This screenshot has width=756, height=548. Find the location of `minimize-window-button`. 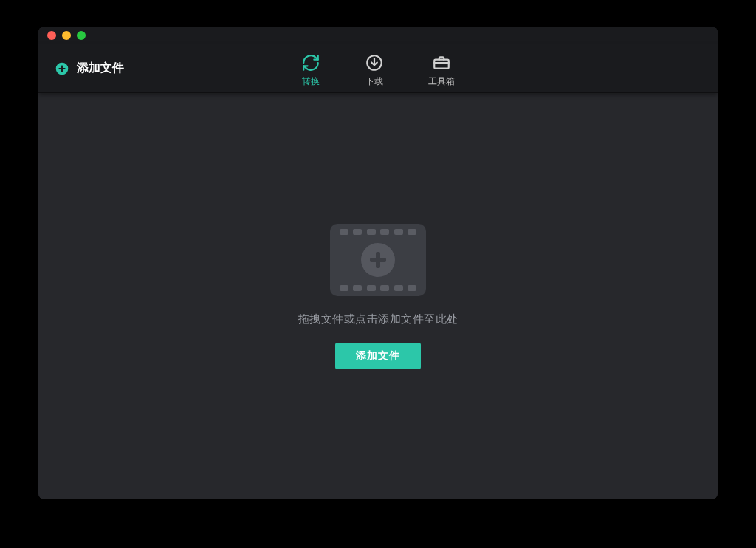

minimize-window-button is located at coordinates (66, 35).